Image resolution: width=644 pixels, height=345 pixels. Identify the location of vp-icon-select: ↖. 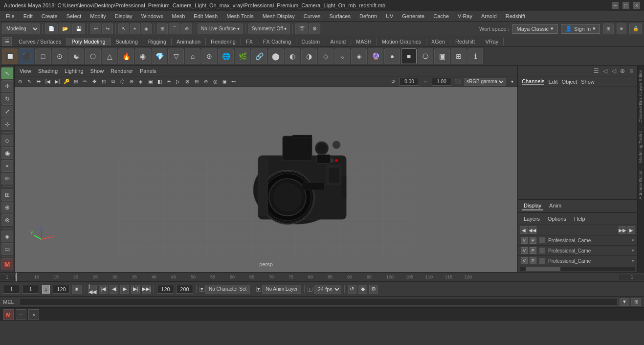
(29, 82).